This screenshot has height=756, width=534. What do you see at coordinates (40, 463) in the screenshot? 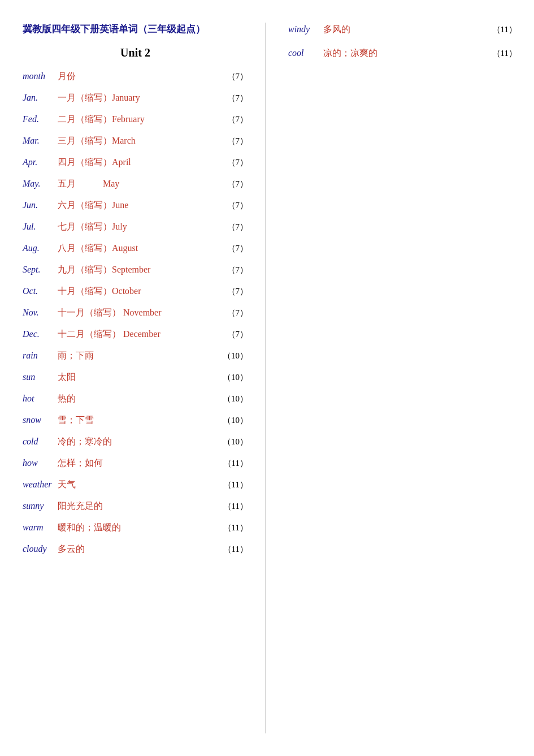
I see `word-english: how` at bounding box center [40, 463].